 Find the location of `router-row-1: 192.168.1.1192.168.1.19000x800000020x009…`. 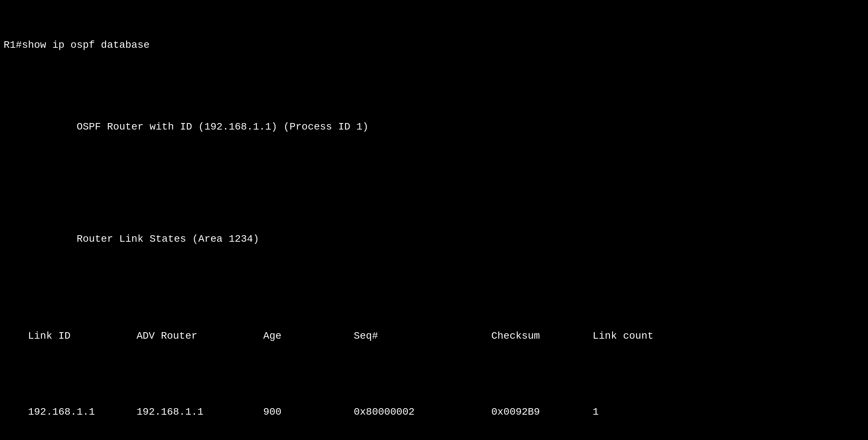

router-row-1: 192.168.1.1192.168.1.19000x800000020x009… is located at coordinates (434, 412).